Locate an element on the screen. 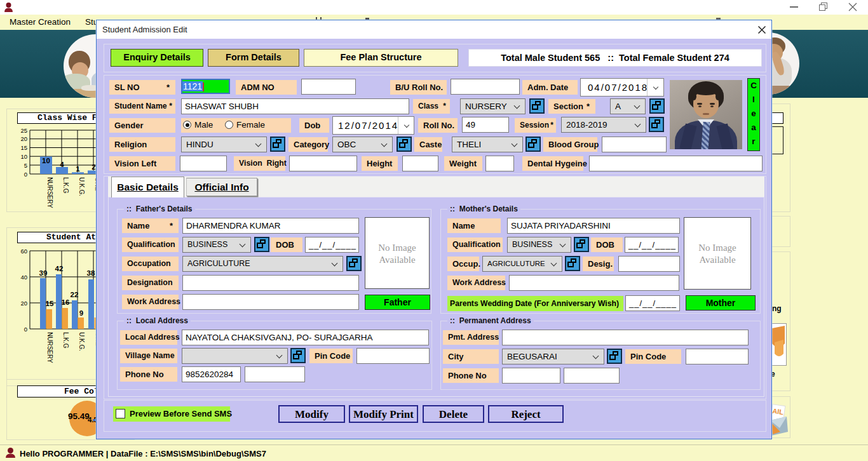  svg-text: 9 is located at coordinates (81, 313).